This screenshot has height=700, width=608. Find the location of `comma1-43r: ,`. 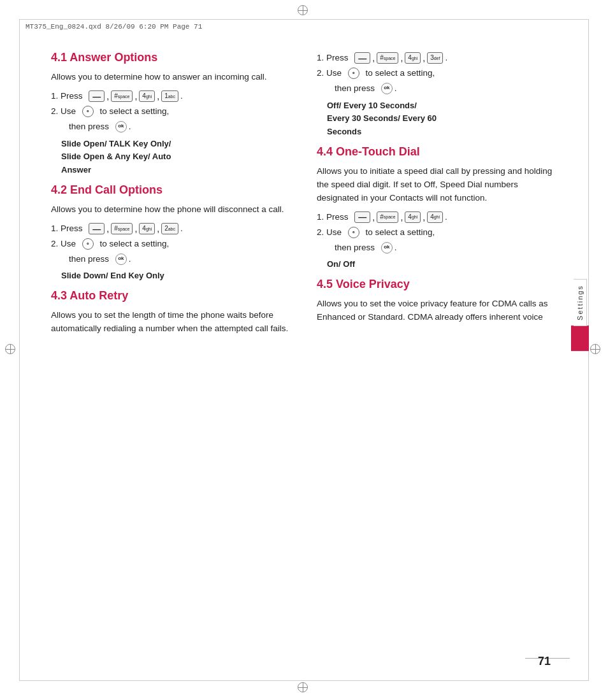

comma1-43r: , is located at coordinates (373, 58).